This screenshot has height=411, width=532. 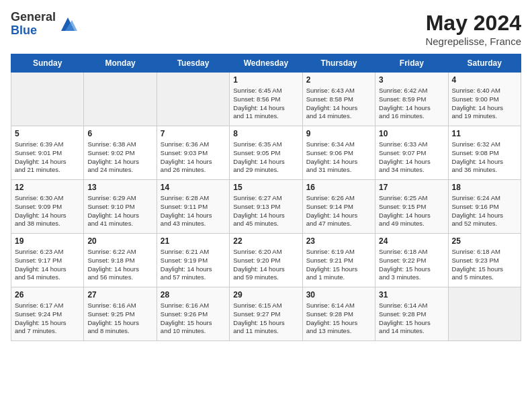 I want to click on calendar-cell: 29Sunrise: 6:15 AM Sunset: 9:27 PM Dayli…, so click(x=266, y=314).